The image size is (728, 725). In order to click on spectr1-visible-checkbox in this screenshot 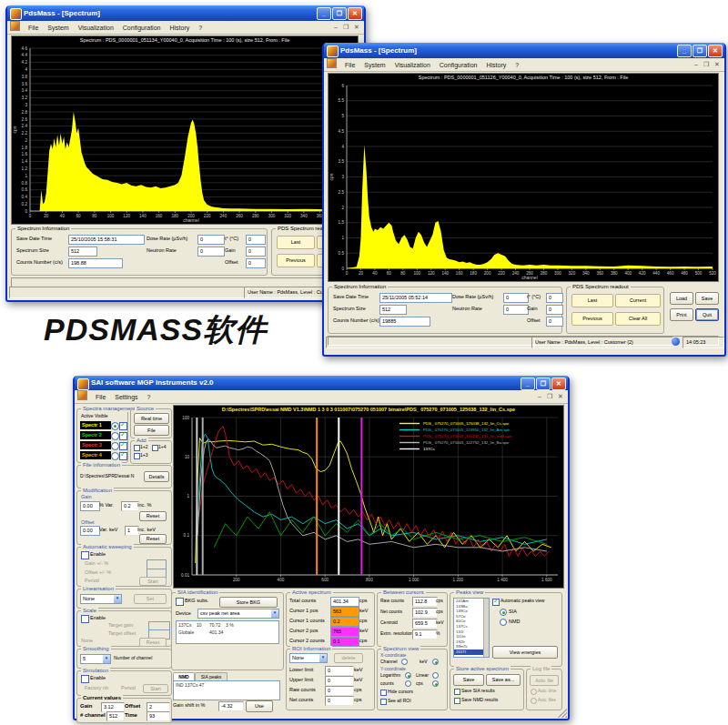, I will do `click(124, 426)`.